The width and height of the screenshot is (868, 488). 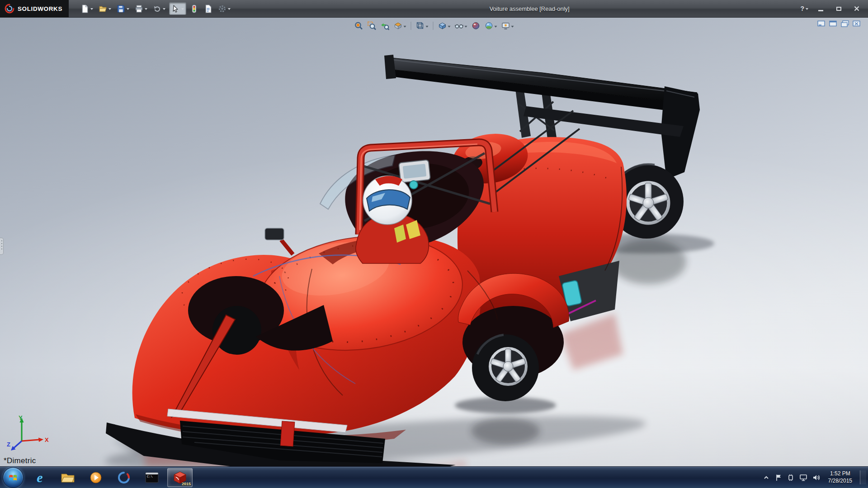 I want to click on triad-x-label: X, so click(x=47, y=440).